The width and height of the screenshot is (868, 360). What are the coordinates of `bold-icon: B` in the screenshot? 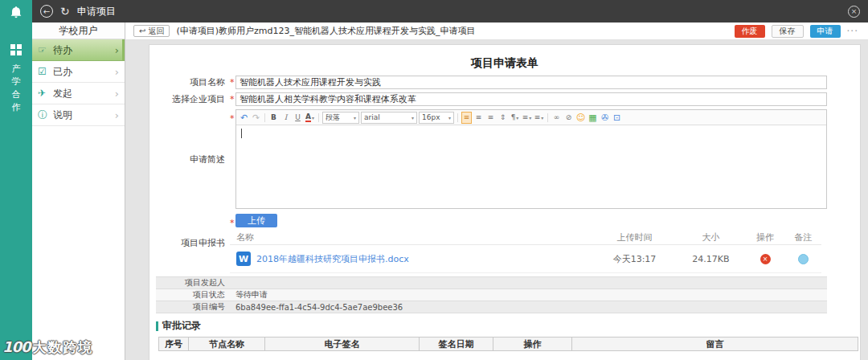 It's located at (273, 117).